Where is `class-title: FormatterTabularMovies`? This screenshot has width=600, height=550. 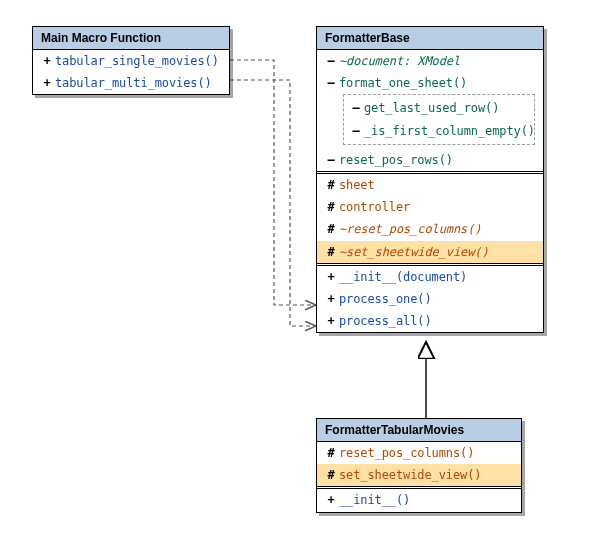
class-title: FormatterTabularMovies is located at coordinates (419, 430).